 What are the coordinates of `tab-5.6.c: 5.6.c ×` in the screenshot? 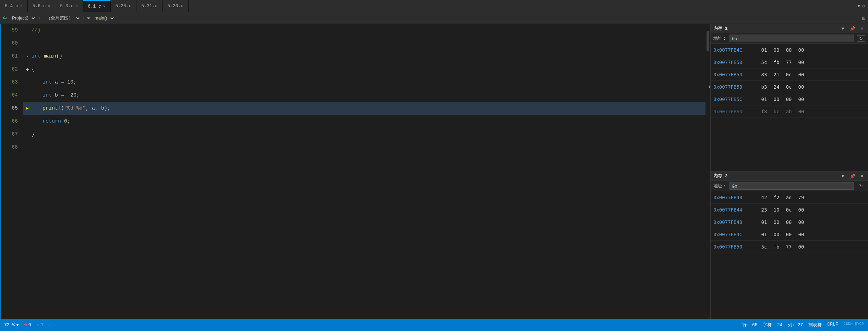 It's located at (42, 6).